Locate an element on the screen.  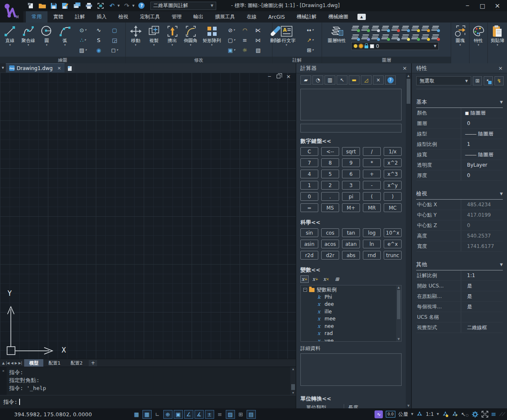
calc-key: 3 is located at coordinates (351, 185).